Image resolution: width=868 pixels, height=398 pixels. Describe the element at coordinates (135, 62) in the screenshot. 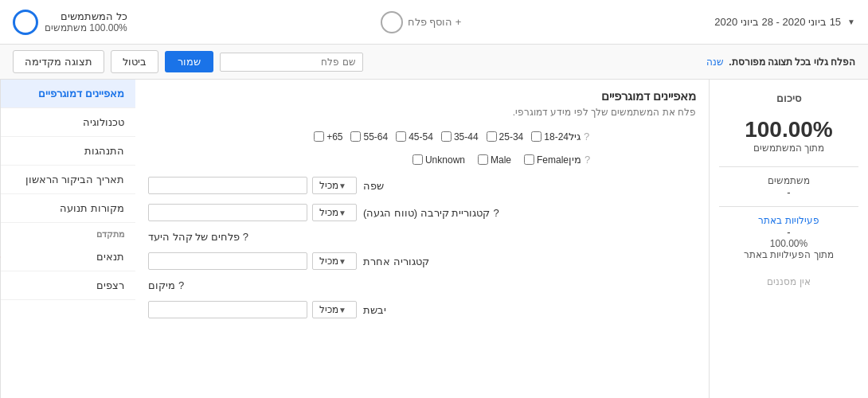

I see `cancel-button: ביטול` at that location.